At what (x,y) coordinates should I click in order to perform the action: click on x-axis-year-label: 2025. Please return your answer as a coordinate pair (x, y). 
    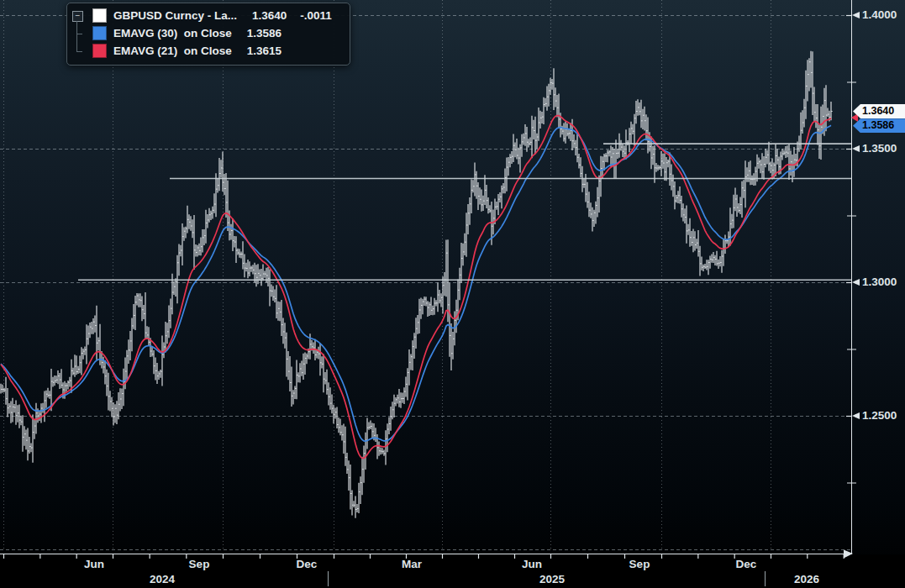
    Looking at the image, I should click on (552, 580).